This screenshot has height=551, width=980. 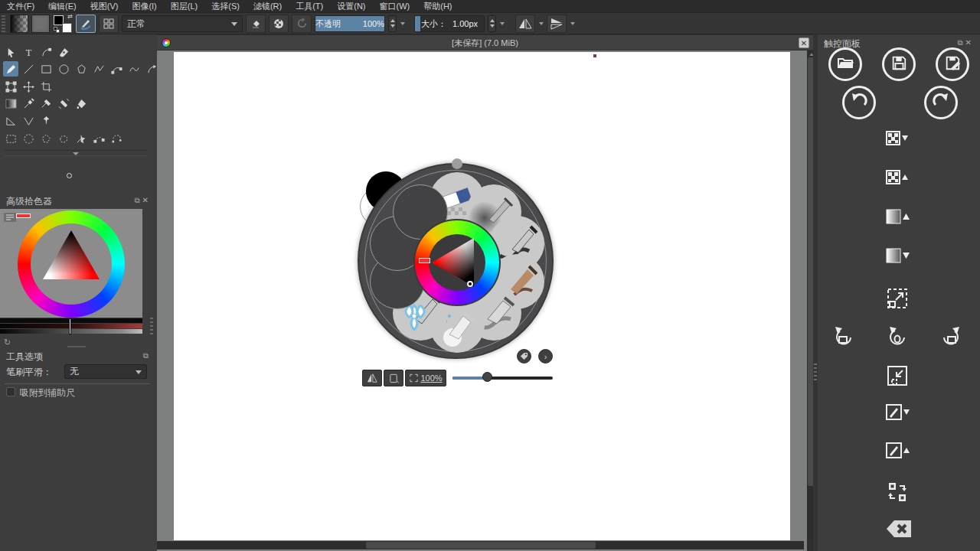 What do you see at coordinates (81, 139) in the screenshot?
I see `select-similar-color` at bounding box center [81, 139].